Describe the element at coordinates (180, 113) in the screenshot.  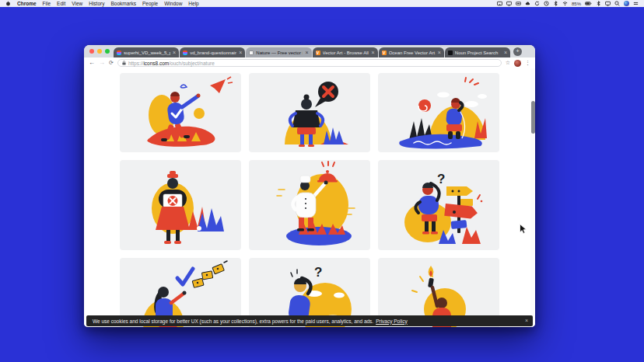
I see `person-throwing-paper-plane-illustration` at that location.